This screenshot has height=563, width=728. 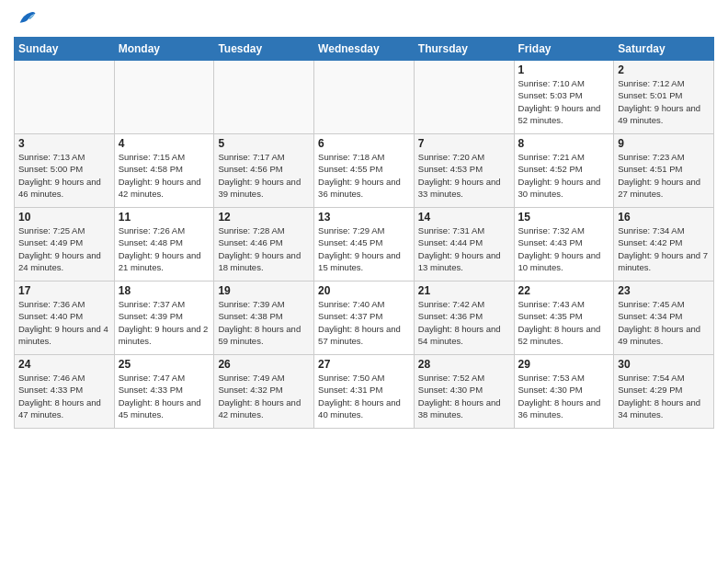 I want to click on day-info: Sunrise: 7:49 AM Sunset: 4:32 PM Dayligh…, so click(x=264, y=396).